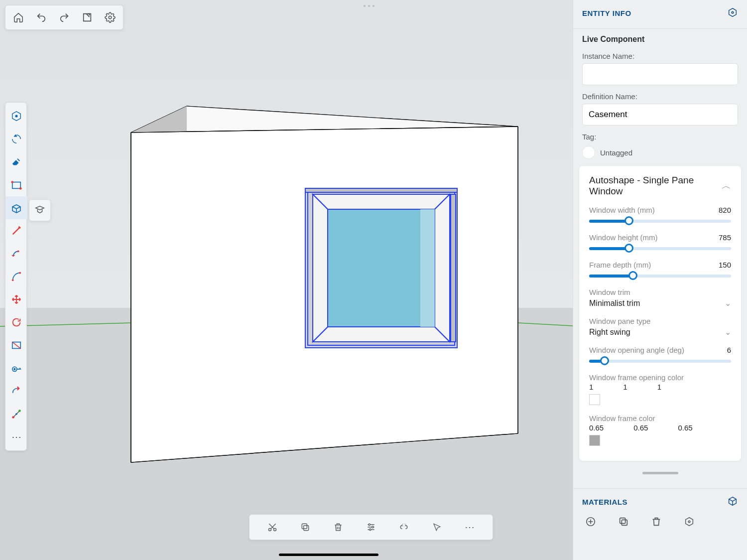 Image resolution: width=747 pixels, height=560 pixels. I want to click on tool-move, so click(16, 299).